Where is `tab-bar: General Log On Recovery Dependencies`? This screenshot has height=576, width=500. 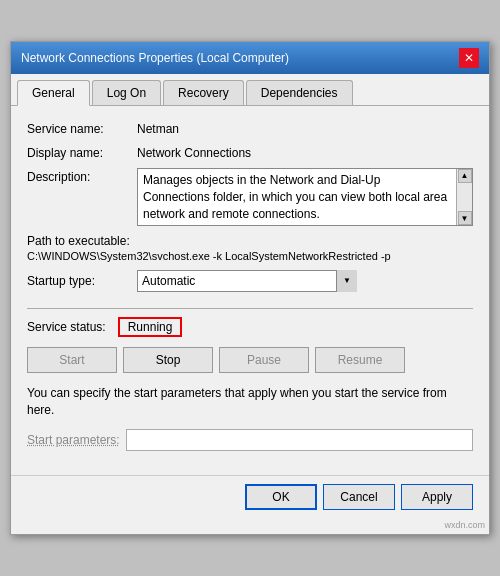
tab-bar: General Log On Recovery Dependencies is located at coordinates (250, 90).